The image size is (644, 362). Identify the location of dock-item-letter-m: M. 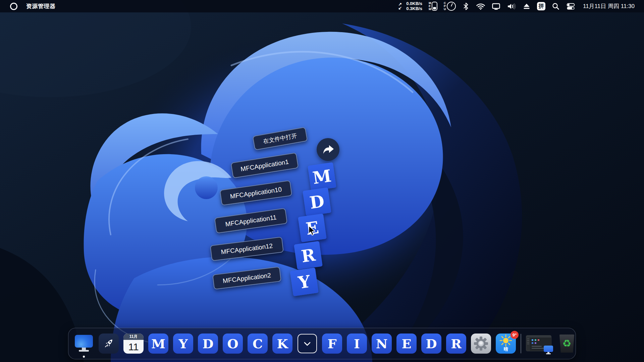
(158, 344).